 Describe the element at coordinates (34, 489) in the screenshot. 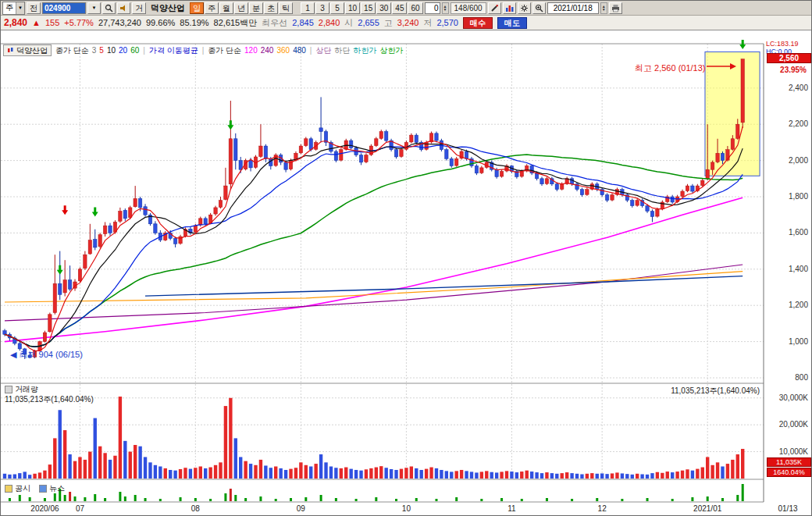

I see `news-pane-header: 공시 뉴스` at that location.